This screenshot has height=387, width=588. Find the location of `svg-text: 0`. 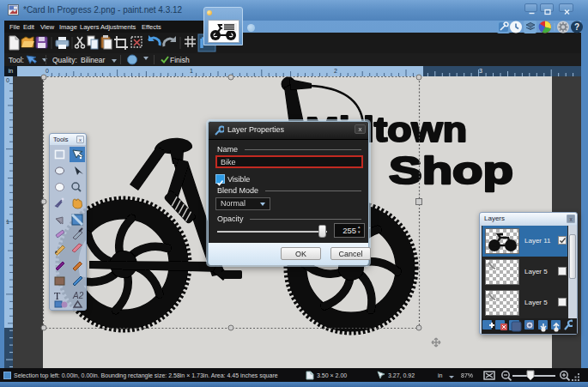

svg-text: 0 is located at coordinates (8, 81).